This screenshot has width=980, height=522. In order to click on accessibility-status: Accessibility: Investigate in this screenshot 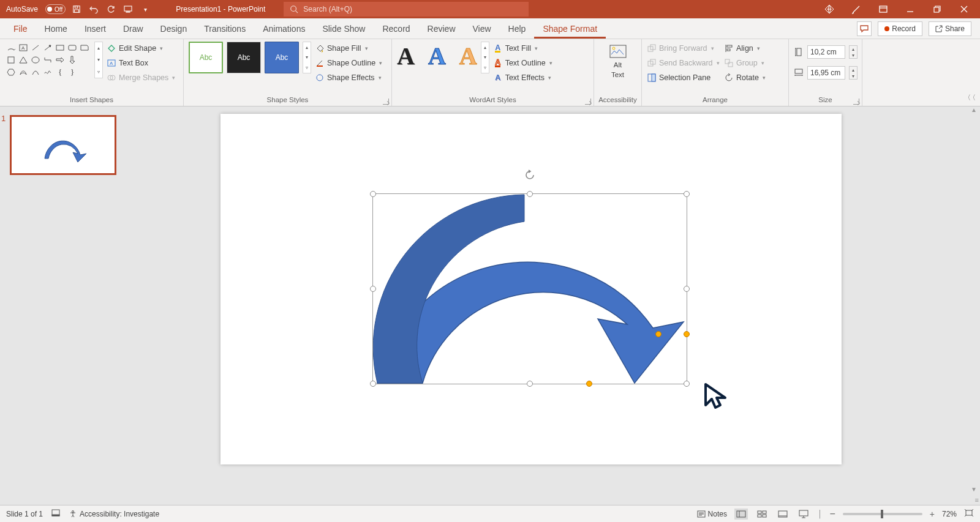, I will do `click(114, 514)`.